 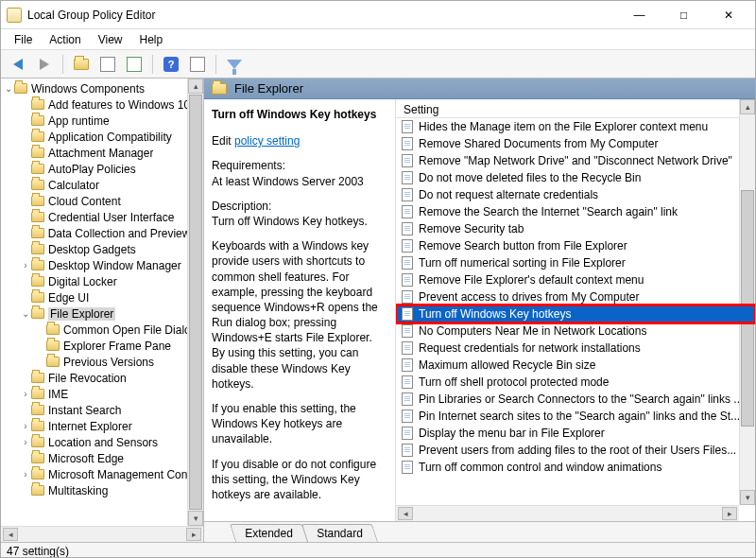 I want to click on tree-item: ›Microsoft Management Consol, so click(x=102, y=475).